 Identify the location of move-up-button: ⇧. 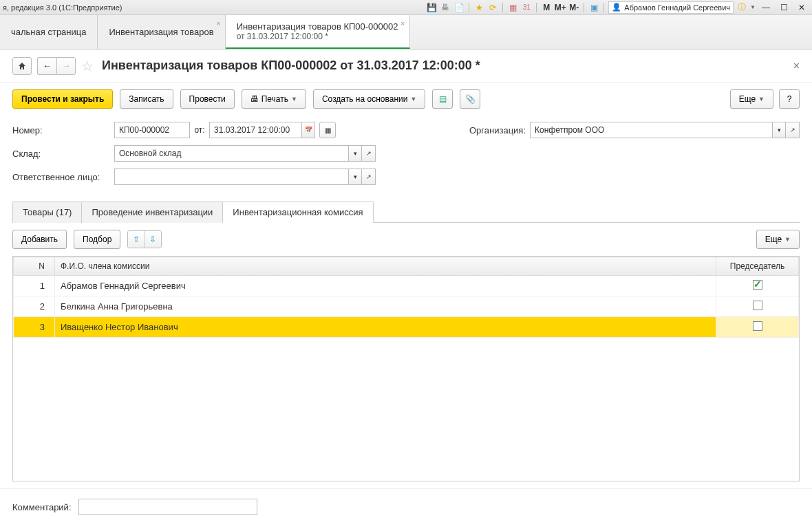
(136, 239).